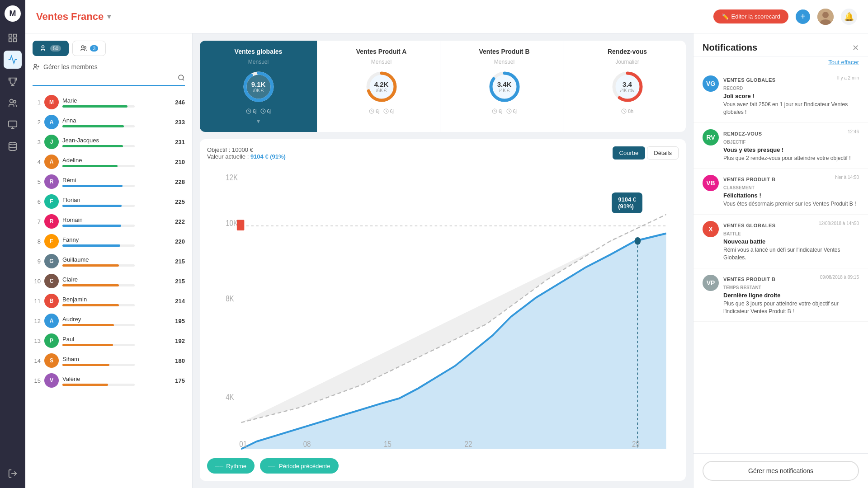 The height and width of the screenshot is (488, 868). I want to click on app-logo: M, so click(13, 14).